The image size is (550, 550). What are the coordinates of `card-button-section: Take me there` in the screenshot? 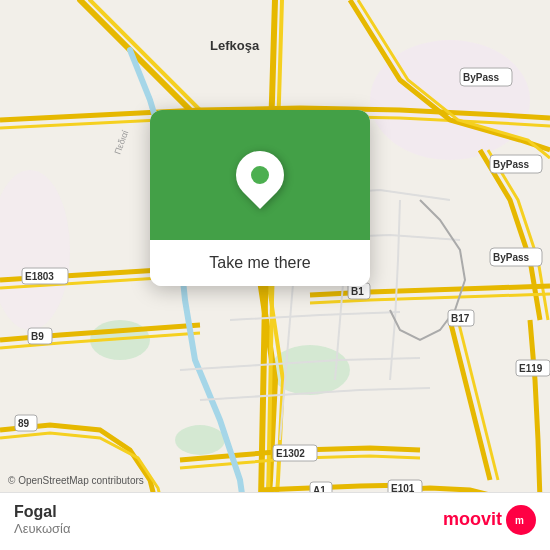 It's located at (260, 263).